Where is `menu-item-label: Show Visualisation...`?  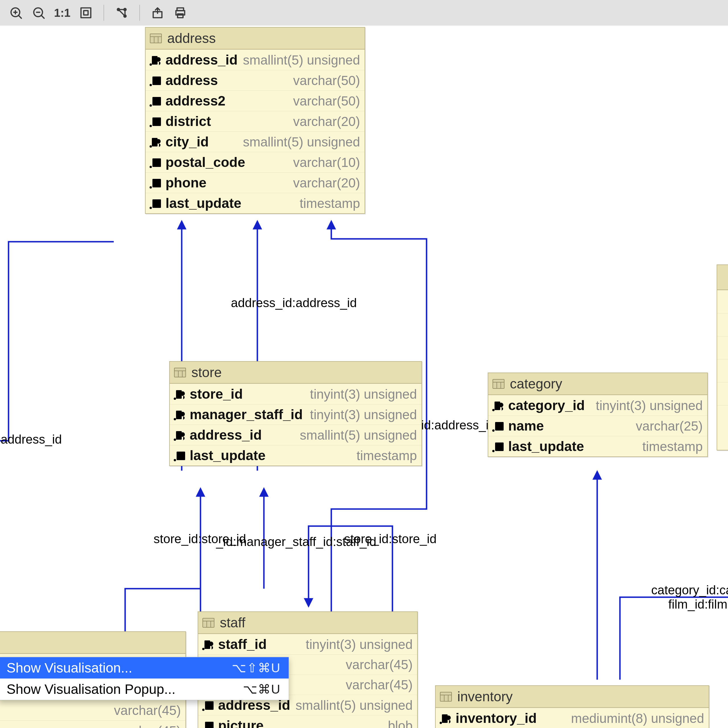 menu-item-label: Show Visualisation... is located at coordinates (69, 668).